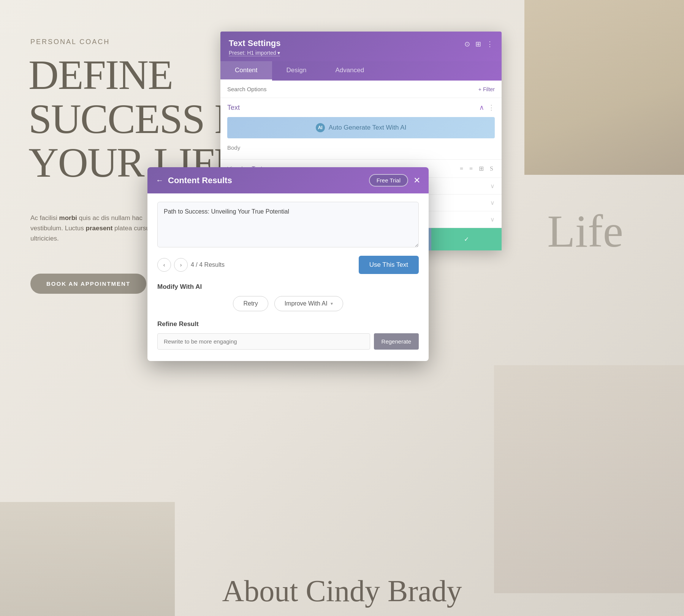 This screenshot has height=616, width=684. I want to click on panel-header-left: Text Settings Preset: H1 imported ▾, so click(255, 47).